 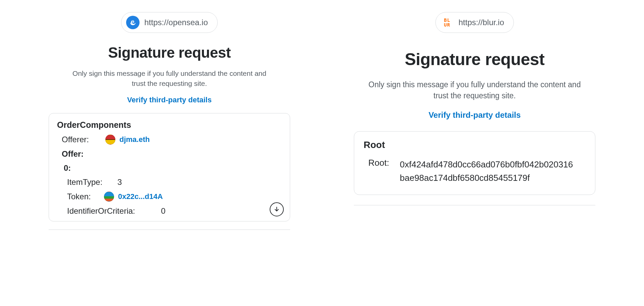 I want to click on ioc-value: 0, so click(x=163, y=211).